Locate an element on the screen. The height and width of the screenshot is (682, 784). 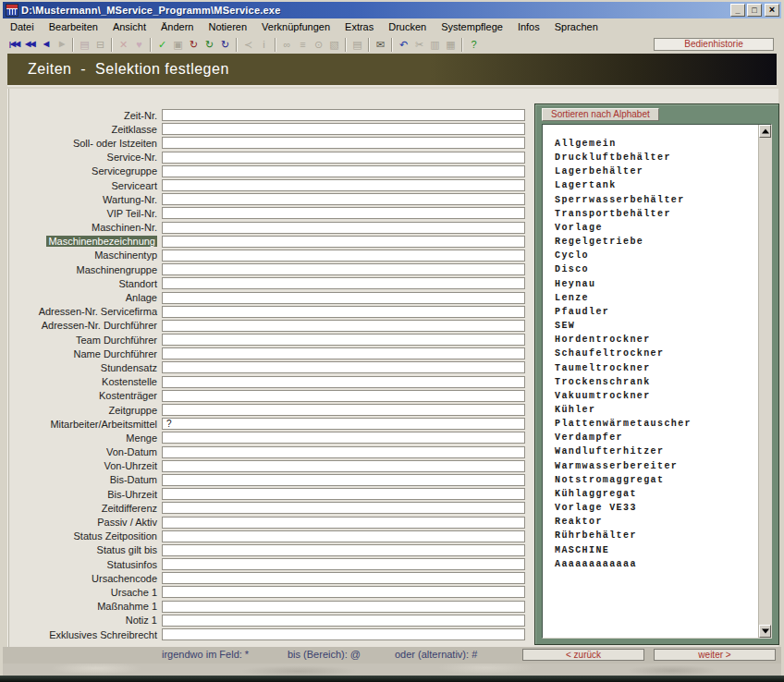
list-item: Lagertank is located at coordinates (655, 185).